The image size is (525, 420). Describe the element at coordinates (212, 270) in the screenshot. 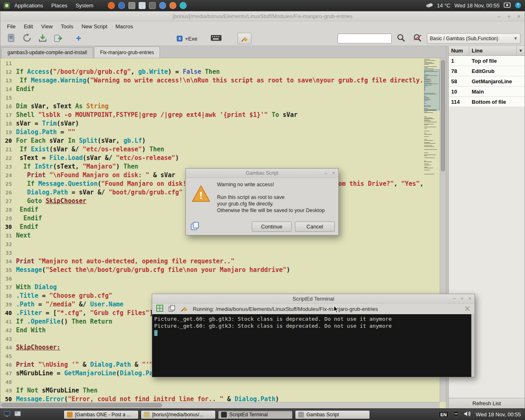

I see `code-line: 35Message("Select the\n/boot/grub/grub.c…` at that location.